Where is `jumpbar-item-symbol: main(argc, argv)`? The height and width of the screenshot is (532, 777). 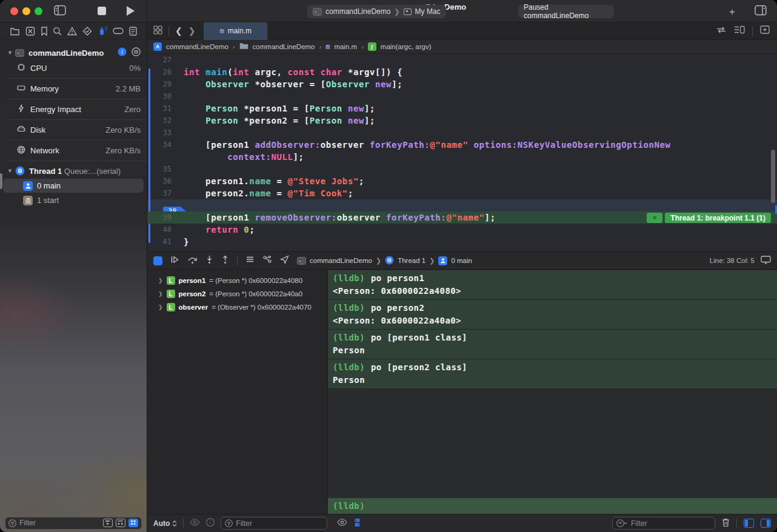
jumpbar-item-symbol: main(argc, argv) is located at coordinates (406, 47).